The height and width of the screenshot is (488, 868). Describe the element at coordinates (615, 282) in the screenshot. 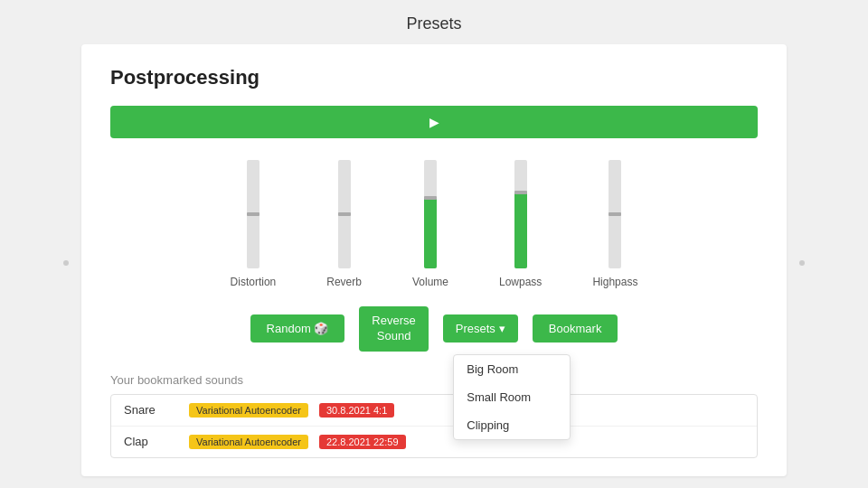

I see `highpass-label: Highpass` at that location.